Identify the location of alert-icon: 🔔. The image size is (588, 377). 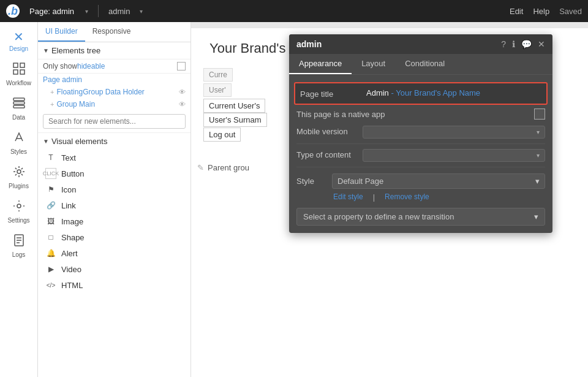
(51, 253).